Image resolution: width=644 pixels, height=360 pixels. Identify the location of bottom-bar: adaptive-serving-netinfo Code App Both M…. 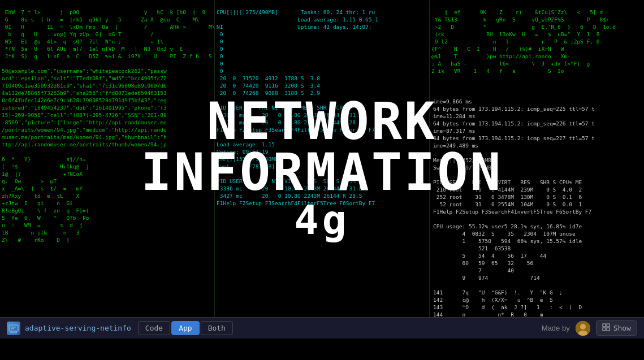
(322, 328).